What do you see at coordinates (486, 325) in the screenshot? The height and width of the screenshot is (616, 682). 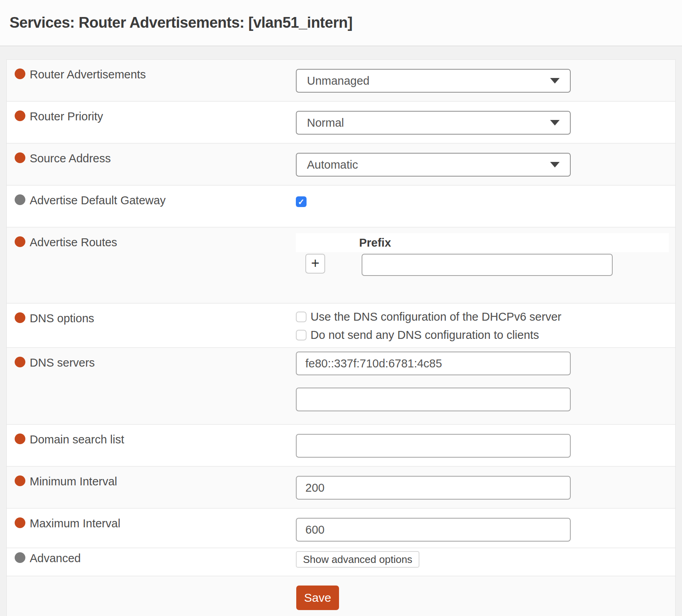 I see `control-cell: Use the DNS configuration of the DHCPv6 …` at bounding box center [486, 325].